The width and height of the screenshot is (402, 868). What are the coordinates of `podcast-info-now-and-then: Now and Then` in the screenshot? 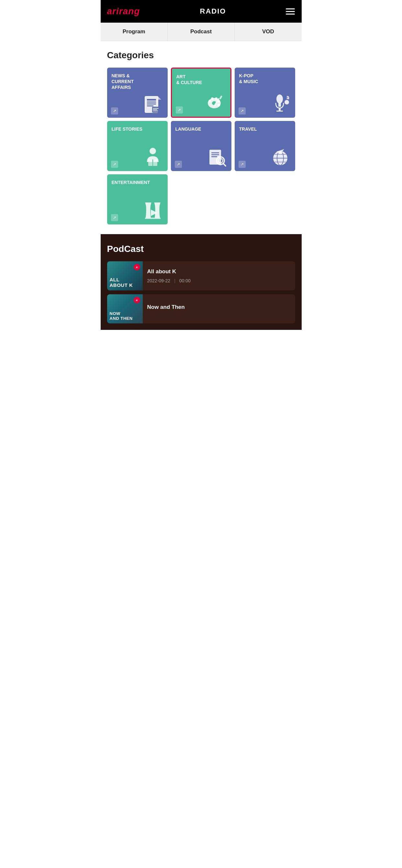 It's located at (219, 309).